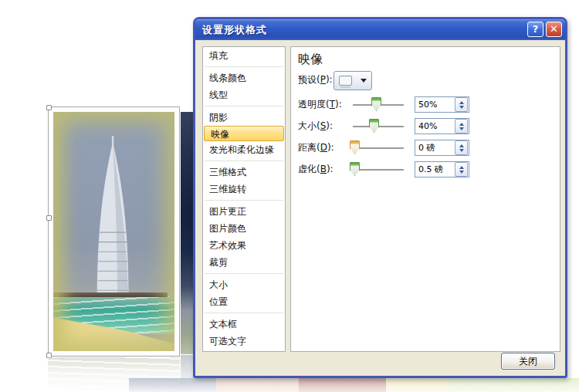 The width and height of the screenshot is (579, 392). I want to click on category-list: 填充 线条颜色 线型 阴影 映像 发光和柔化边缘 三维格式 三维旋转 图片更正 …, so click(244, 199).